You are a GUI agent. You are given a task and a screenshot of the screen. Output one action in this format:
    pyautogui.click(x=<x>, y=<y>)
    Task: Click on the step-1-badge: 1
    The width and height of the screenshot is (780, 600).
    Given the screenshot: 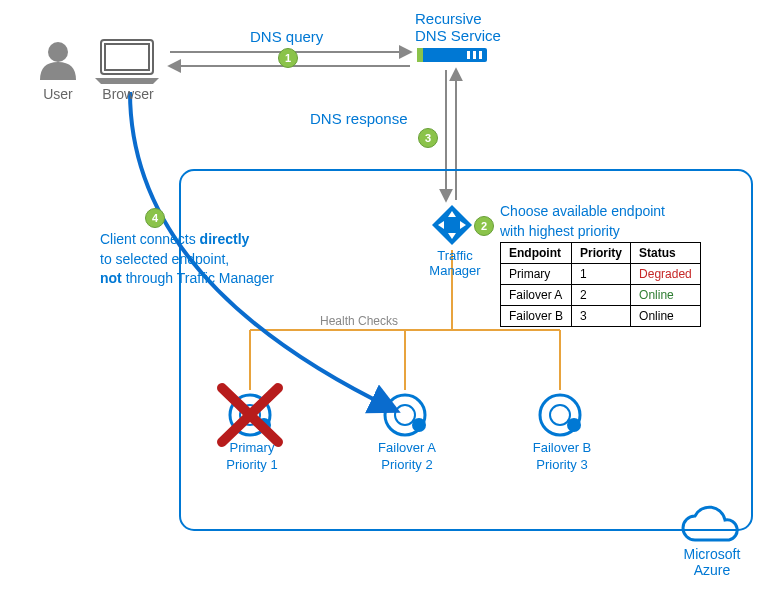 What is the action you would take?
    pyautogui.click(x=288, y=58)
    